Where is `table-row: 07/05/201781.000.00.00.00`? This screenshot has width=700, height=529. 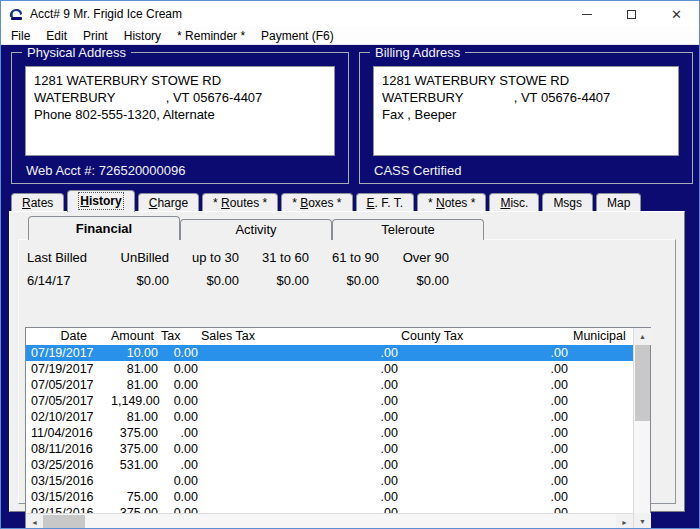 table-row: 07/05/201781.000.00.00.00 is located at coordinates (330, 385).